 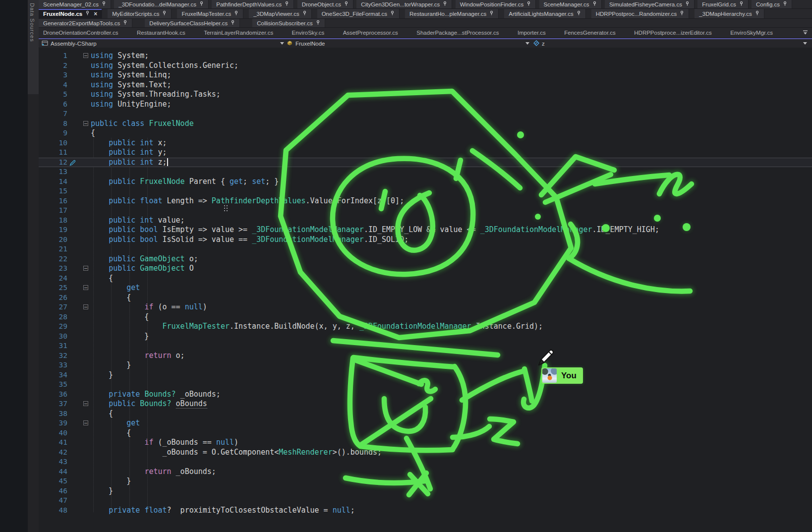 What do you see at coordinates (425, 191) in the screenshot?
I see `code-line-15: 15` at bounding box center [425, 191].